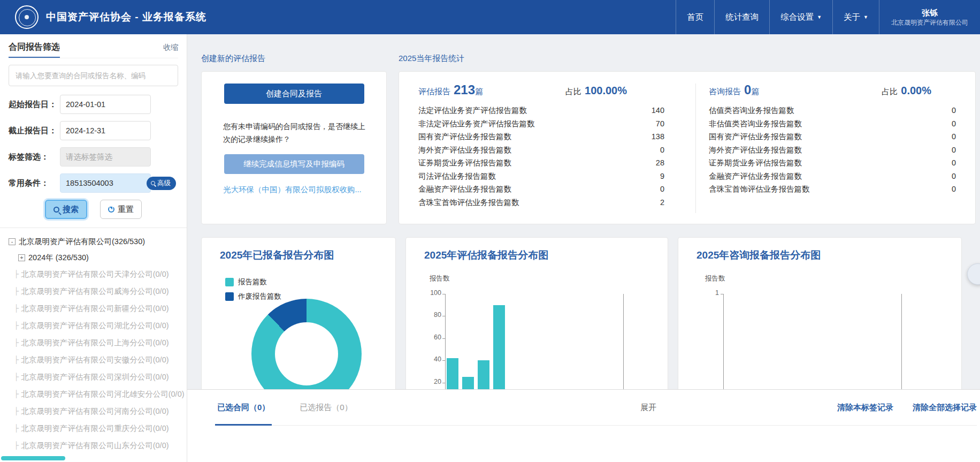 This screenshot has height=462, width=980. I want to click on tree-branch-label: 北京晟明资产评估有限公司深圳分公司(0/0), so click(95, 377).